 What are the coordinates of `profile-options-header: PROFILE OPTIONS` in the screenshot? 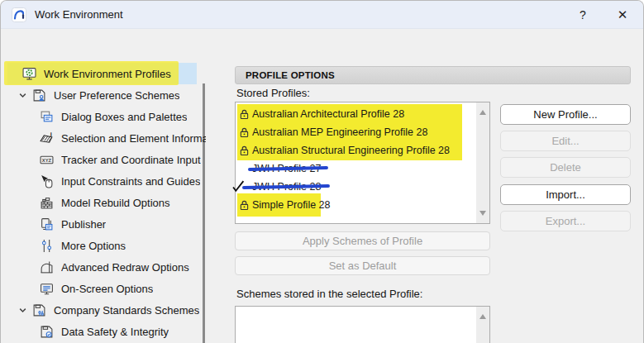 It's located at (433, 75).